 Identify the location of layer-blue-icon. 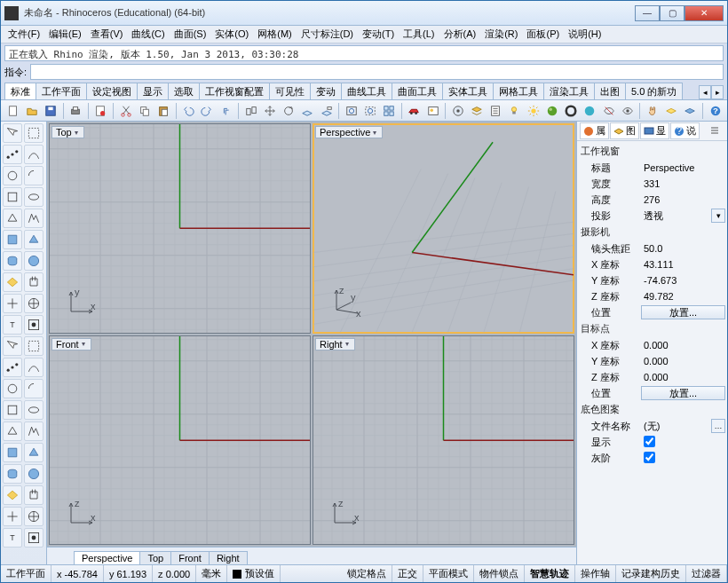
(691, 111).